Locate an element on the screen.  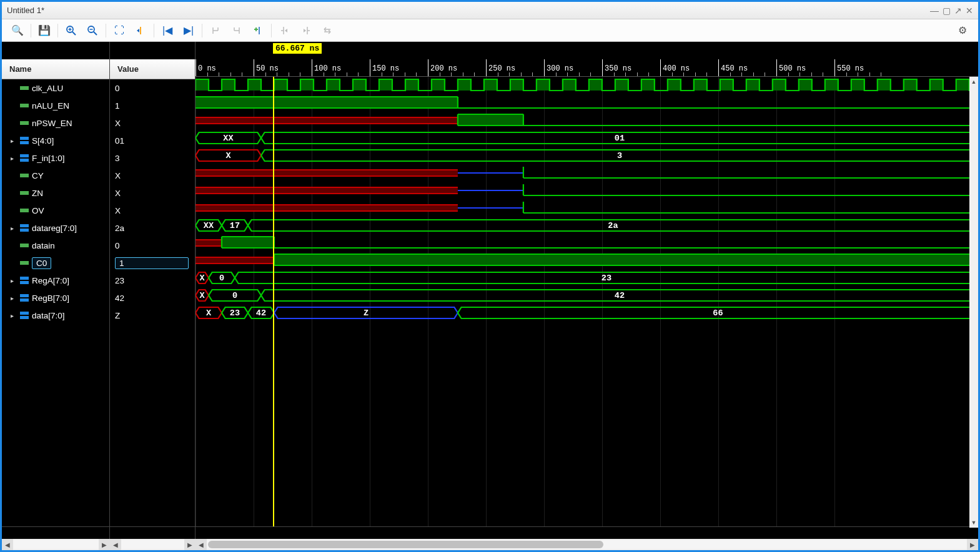
signal-row: datain is located at coordinates (56, 245).